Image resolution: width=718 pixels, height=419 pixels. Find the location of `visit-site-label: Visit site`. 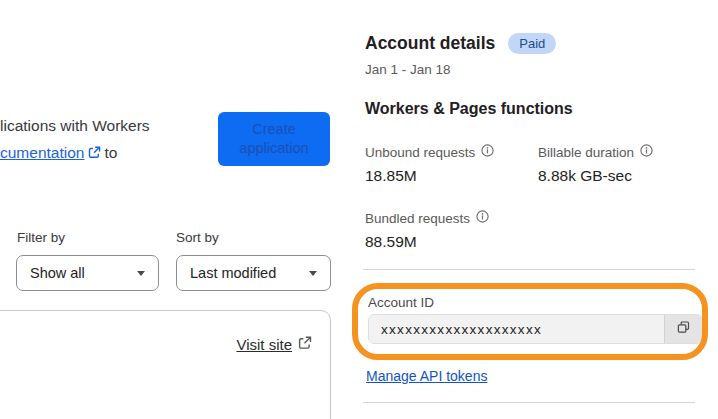

visit-site-label: Visit site is located at coordinates (264, 344).